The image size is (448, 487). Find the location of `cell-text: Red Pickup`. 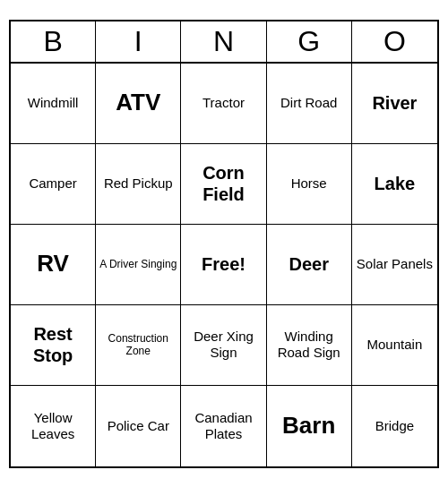

cell-text: Red Pickup is located at coordinates (138, 184).